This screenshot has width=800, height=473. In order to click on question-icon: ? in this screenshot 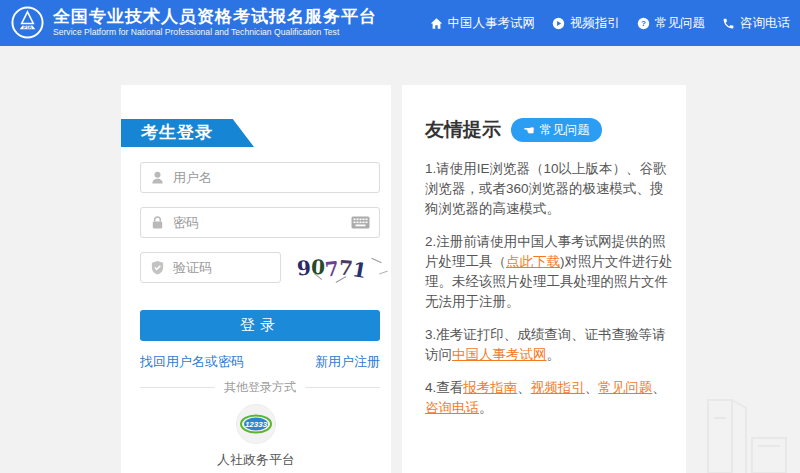, I will do `click(644, 24)`.